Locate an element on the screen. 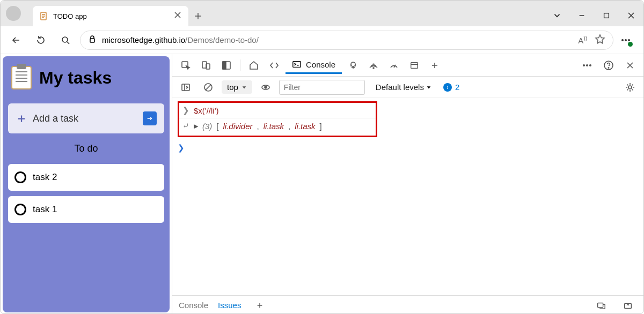 The height and width of the screenshot is (314, 644). tab-title: TODO app is located at coordinates (111, 16).